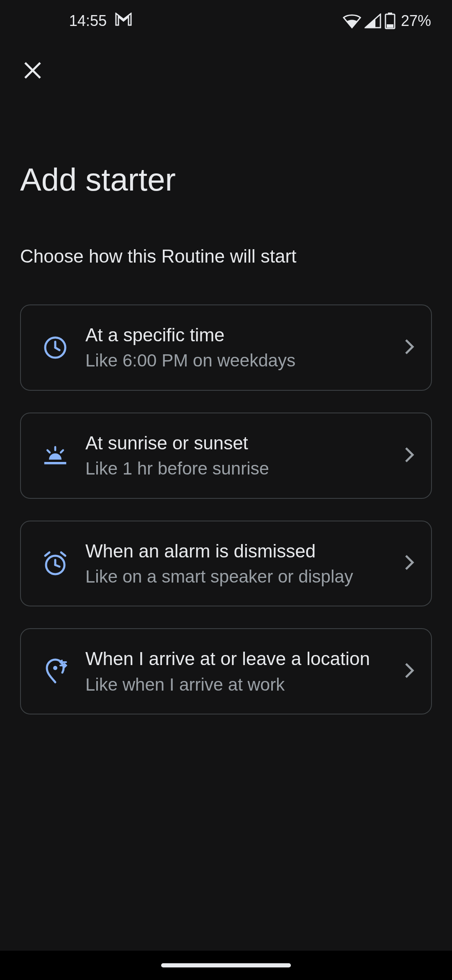 This screenshot has width=452, height=980. What do you see at coordinates (33, 71) in the screenshot?
I see `close-button` at bounding box center [33, 71].